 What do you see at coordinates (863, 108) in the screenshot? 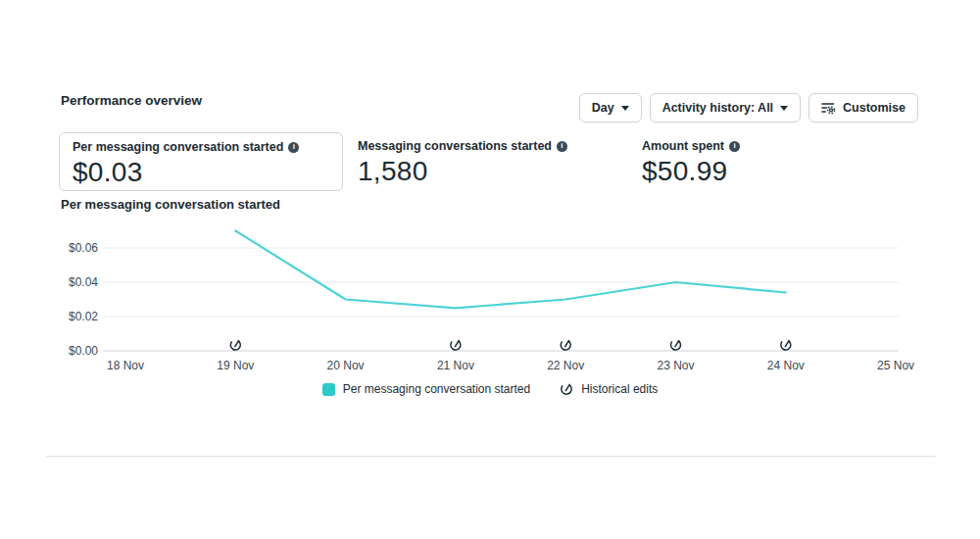
I see `customise-button: Customise` at bounding box center [863, 108].